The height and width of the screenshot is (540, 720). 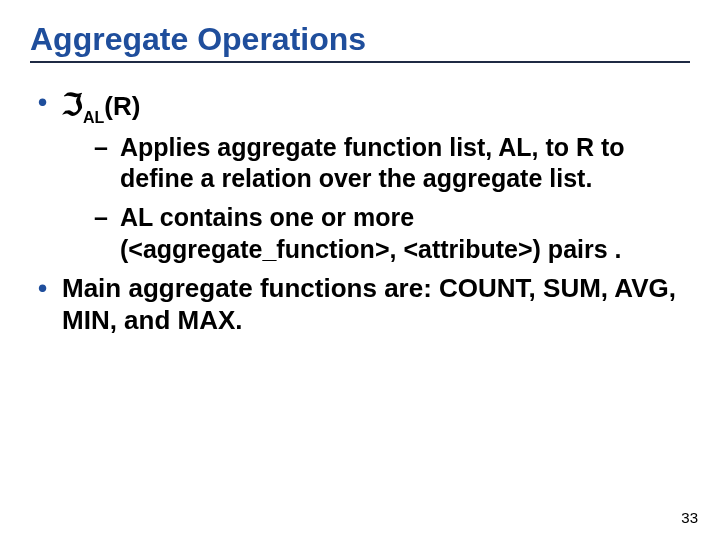 I want to click on formula: ℑAL(R), so click(x=101, y=106).